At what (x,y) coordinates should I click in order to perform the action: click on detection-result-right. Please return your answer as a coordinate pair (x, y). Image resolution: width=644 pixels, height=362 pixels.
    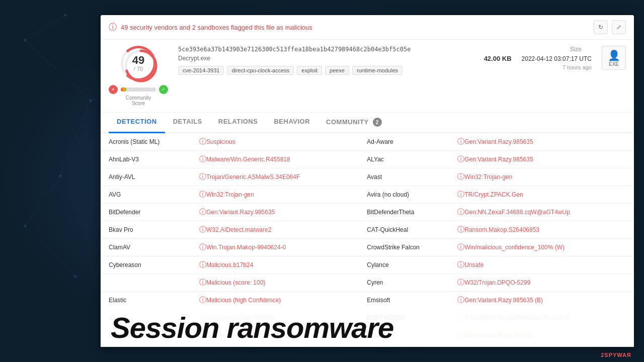
    Looking at the image, I should click on (541, 346).